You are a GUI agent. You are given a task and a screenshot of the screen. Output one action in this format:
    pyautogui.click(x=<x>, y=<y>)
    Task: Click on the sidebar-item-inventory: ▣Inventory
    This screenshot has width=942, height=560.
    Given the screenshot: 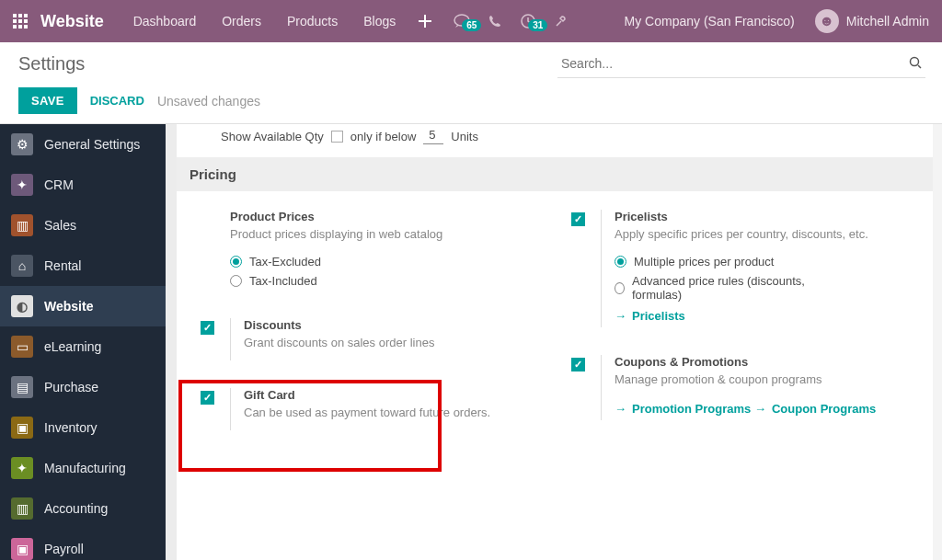 What is the action you would take?
    pyautogui.click(x=83, y=428)
    